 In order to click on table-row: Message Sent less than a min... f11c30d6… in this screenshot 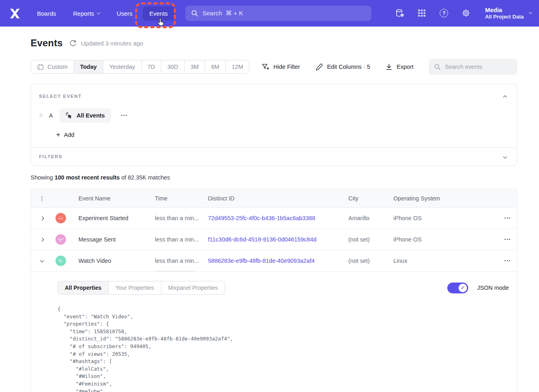, I will do `click(274, 240)`.